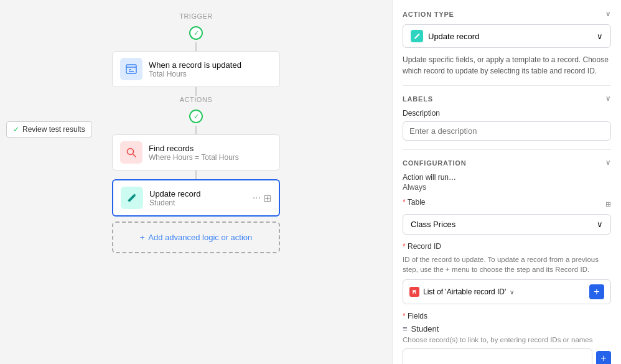 This screenshot has width=621, height=364. What do you see at coordinates (210, 65) in the screenshot?
I see `trigger-card-title: When a record is updated` at bounding box center [210, 65].